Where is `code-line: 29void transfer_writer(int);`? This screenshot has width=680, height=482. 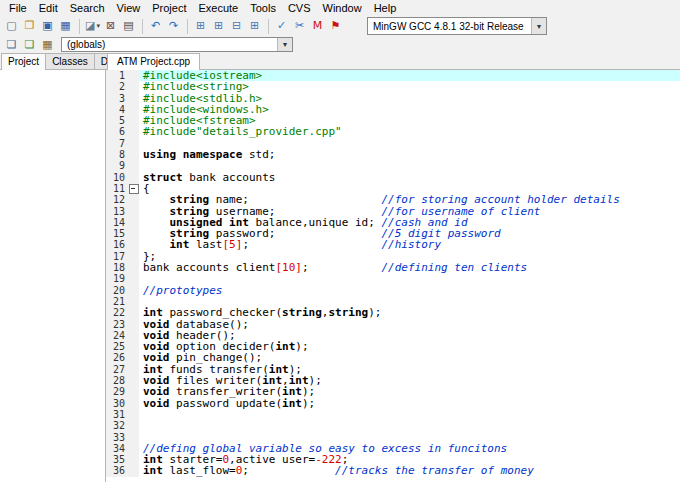
code-line: 29void transfer_writer(int); is located at coordinates (393, 392).